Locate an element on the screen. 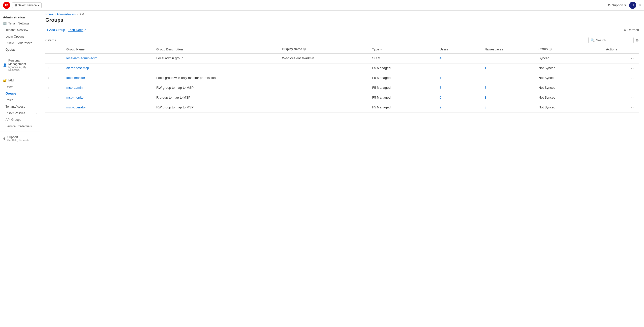  users-link-5: 2 is located at coordinates (441, 107).